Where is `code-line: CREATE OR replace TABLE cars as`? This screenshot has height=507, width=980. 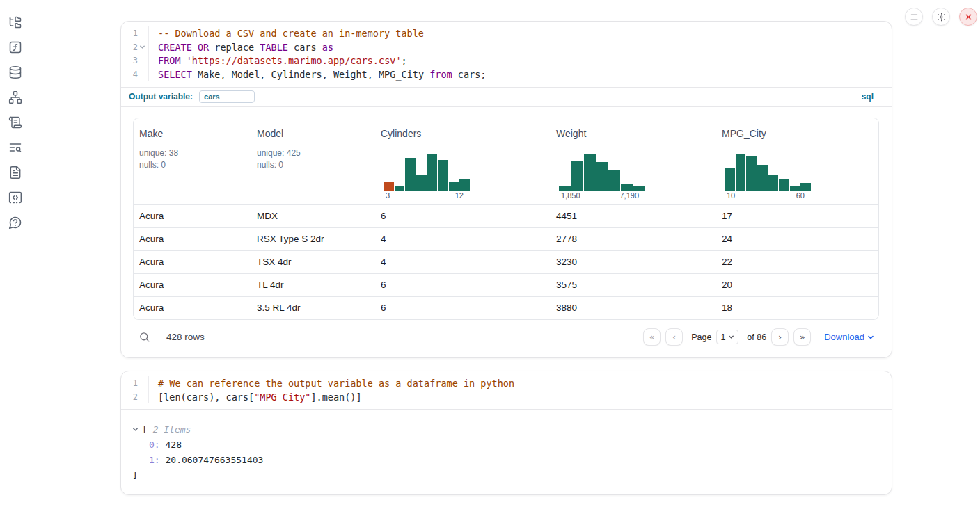 code-line: CREATE OR replace TABLE cars as is located at coordinates (525, 47).